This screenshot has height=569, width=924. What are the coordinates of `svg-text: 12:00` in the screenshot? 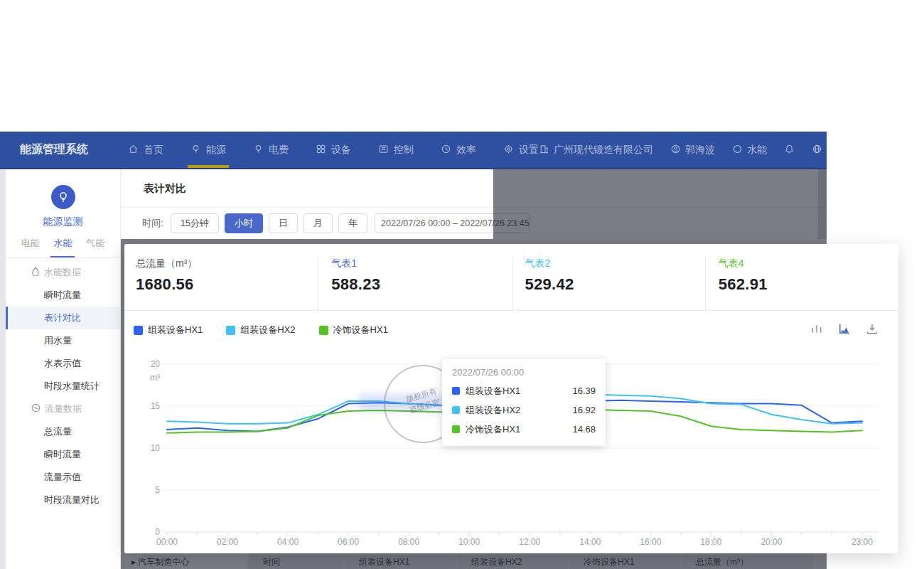 It's located at (530, 542).